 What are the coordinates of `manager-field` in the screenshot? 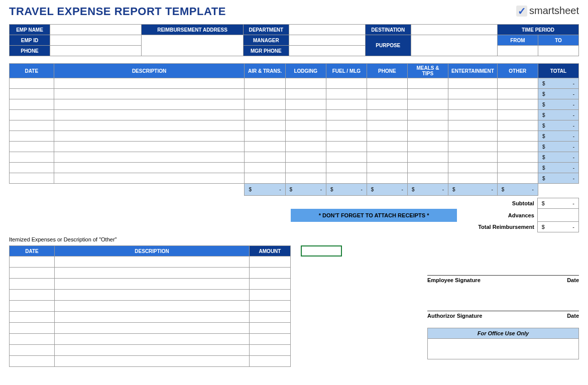 It's located at (327, 40).